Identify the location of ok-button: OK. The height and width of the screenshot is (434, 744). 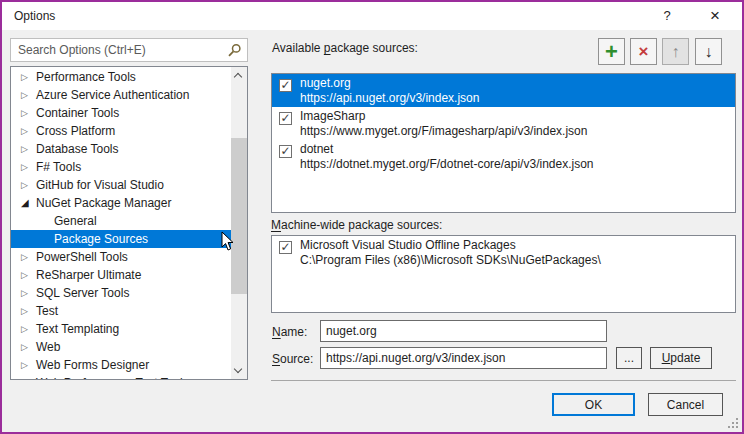
(594, 404).